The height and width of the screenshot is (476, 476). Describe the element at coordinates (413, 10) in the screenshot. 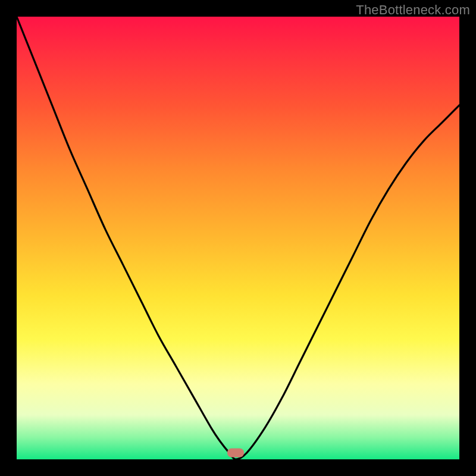

I see `watermark-text: TheBottleneck.com` at that location.